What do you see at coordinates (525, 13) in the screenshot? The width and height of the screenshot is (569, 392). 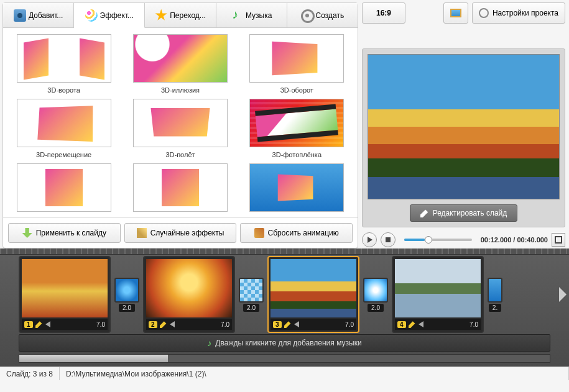 I see `settings-label: Настройки проекта` at bounding box center [525, 13].